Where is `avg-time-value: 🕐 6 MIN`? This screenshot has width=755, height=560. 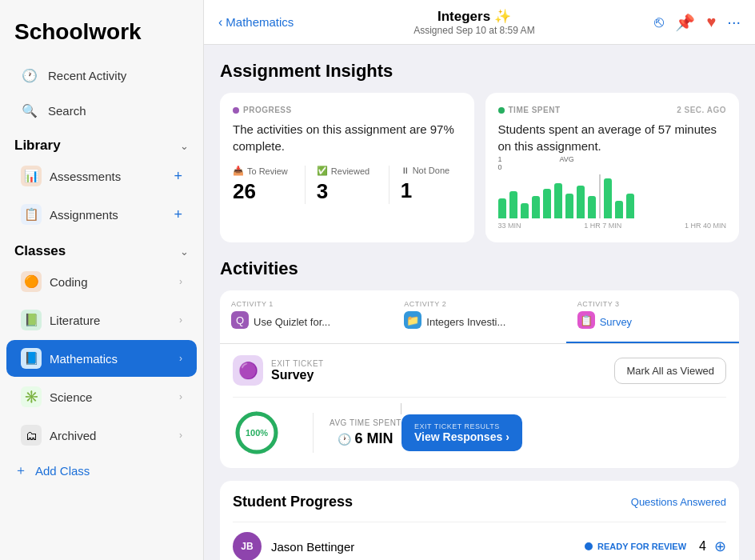 avg-time-value: 🕐 6 MIN is located at coordinates (366, 438).